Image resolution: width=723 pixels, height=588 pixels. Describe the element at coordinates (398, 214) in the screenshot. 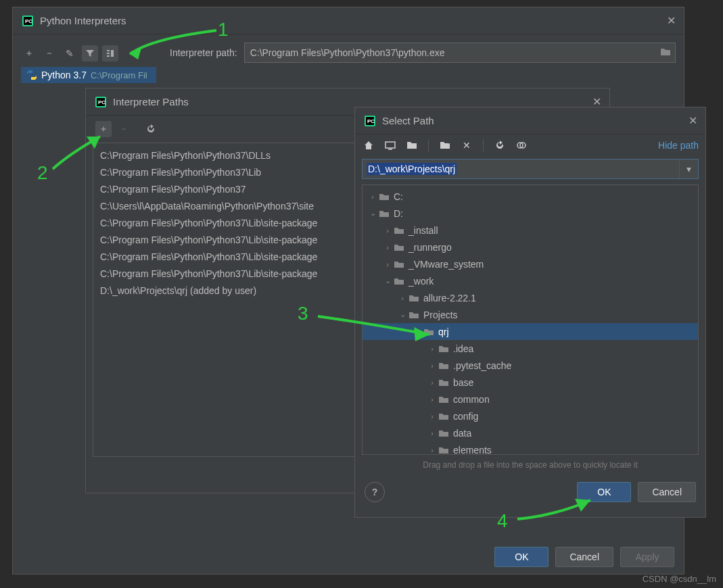

I see `tree-item-label: D:` at that location.